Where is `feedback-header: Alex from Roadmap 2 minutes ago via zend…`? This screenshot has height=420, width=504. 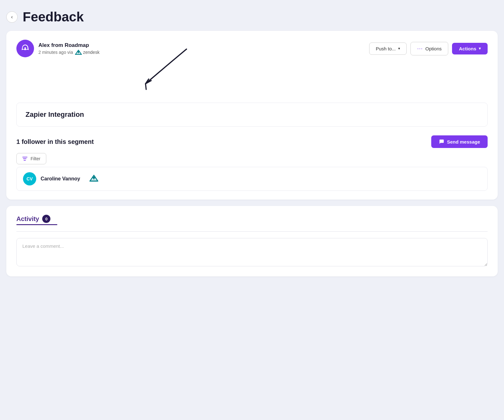
feedback-header: Alex from Roadmap 2 minutes ago via zend… is located at coordinates (252, 48).